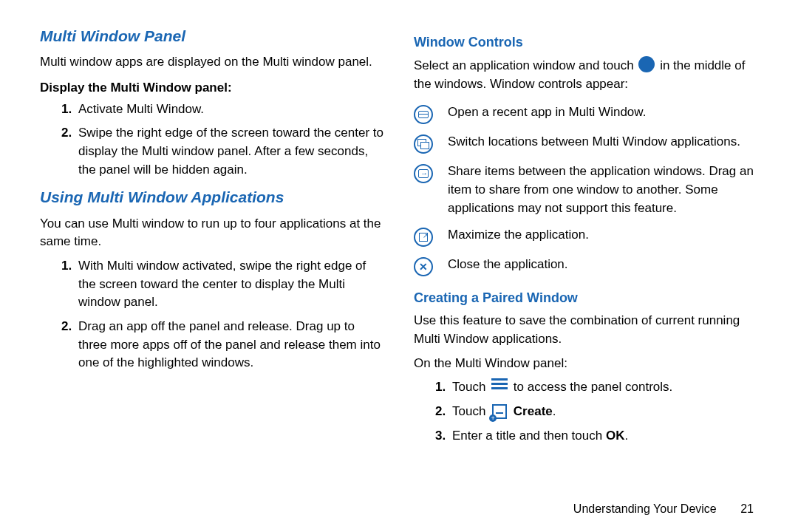 The width and height of the screenshot is (798, 532). I want to click on recent-app-icon, so click(423, 115).